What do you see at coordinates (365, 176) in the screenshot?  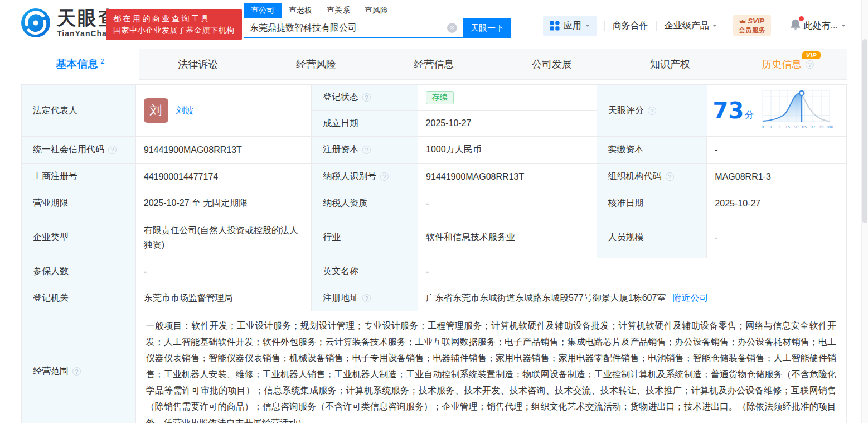 I see `taxpayer-id-label: 纳税人识别号 ?` at bounding box center [365, 176].